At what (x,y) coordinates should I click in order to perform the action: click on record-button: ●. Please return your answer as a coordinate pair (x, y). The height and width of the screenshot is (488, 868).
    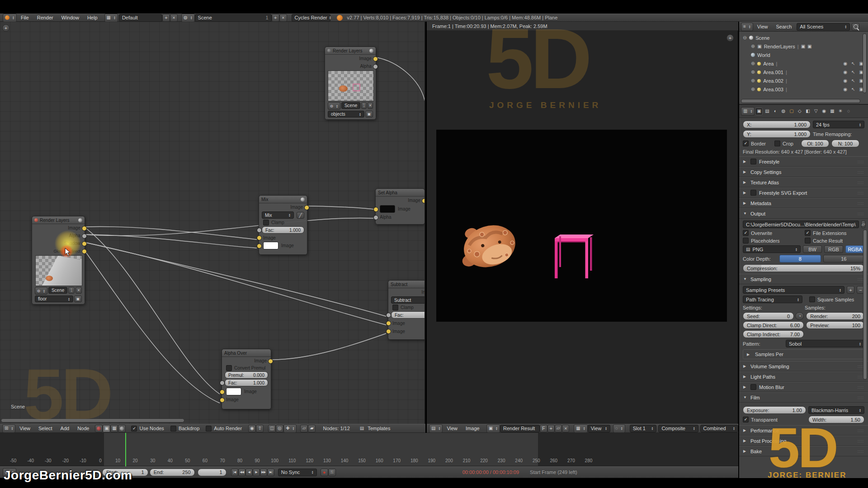
    Looking at the image, I should click on (325, 473).